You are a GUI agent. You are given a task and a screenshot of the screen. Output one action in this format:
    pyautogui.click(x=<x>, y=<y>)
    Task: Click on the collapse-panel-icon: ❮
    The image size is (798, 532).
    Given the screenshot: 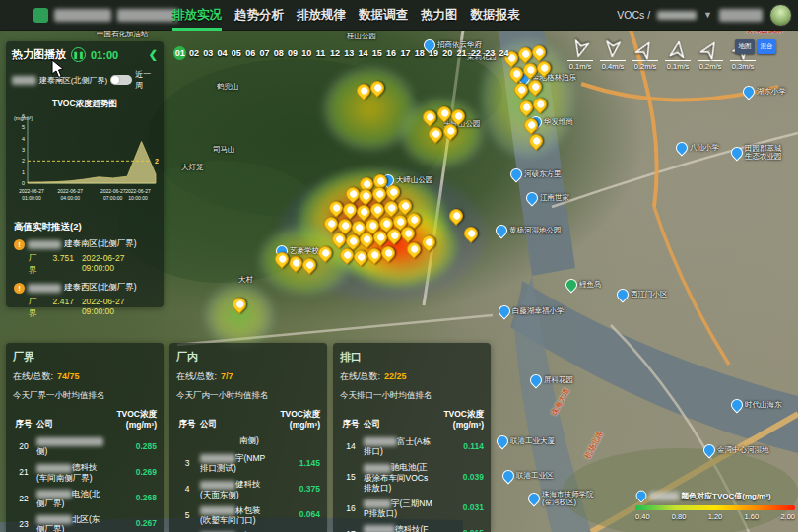 What is the action you would take?
    pyautogui.click(x=154, y=55)
    